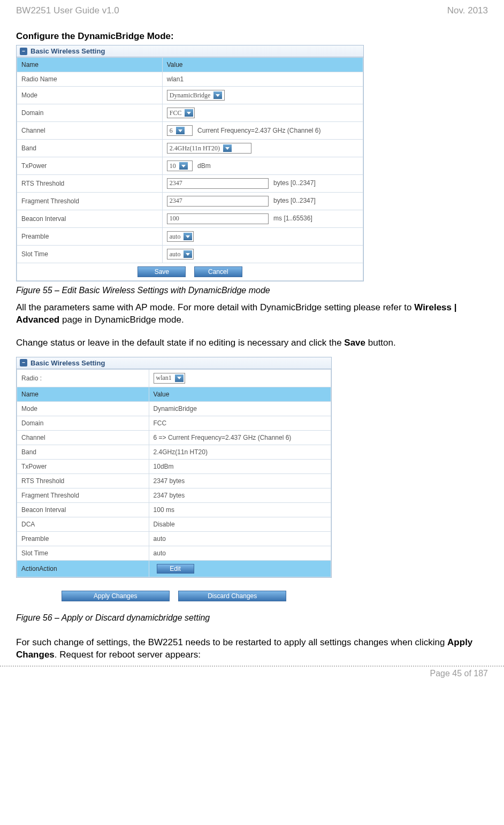 Image resolution: width=504 pixels, height=825 pixels. Describe the element at coordinates (190, 255) in the screenshot. I see `table-row: Slot Time auto` at that location.